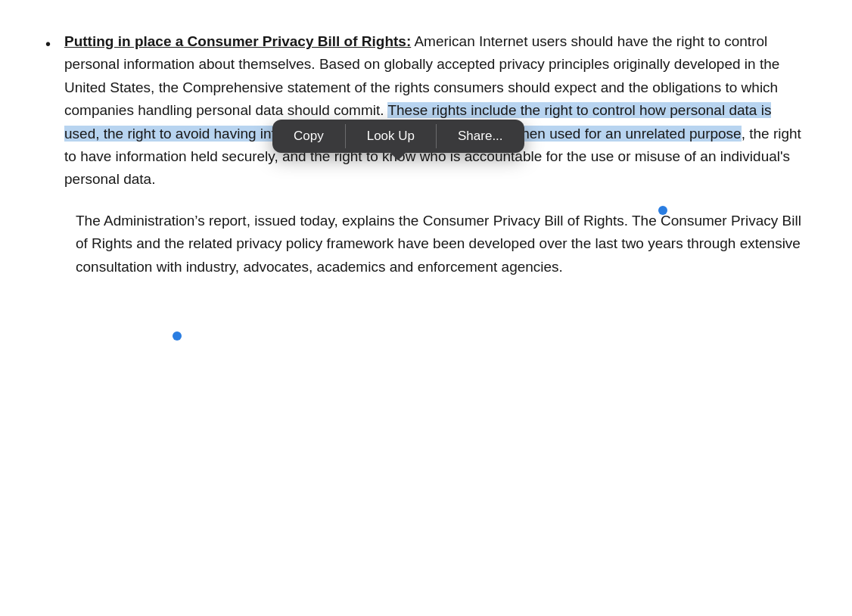 The image size is (852, 616). I want to click on copy-button: Copy, so click(309, 136).